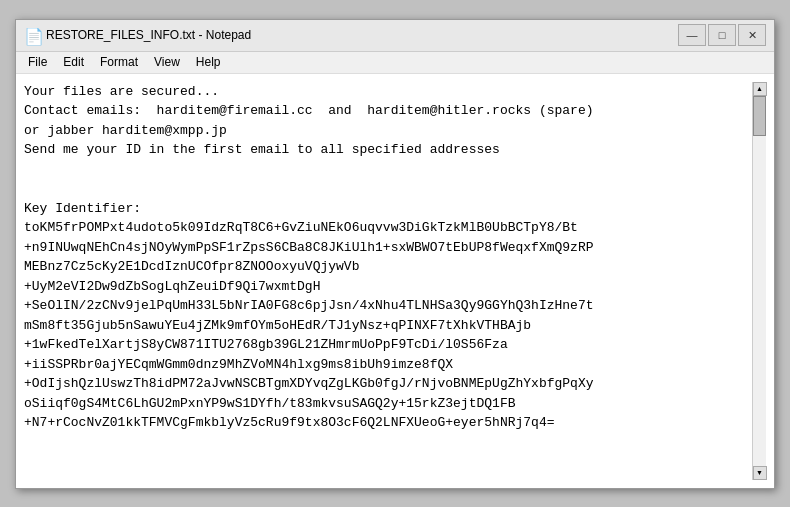 The width and height of the screenshot is (790, 507). What do you see at coordinates (74, 62) in the screenshot?
I see `menu-edit: Edit` at bounding box center [74, 62].